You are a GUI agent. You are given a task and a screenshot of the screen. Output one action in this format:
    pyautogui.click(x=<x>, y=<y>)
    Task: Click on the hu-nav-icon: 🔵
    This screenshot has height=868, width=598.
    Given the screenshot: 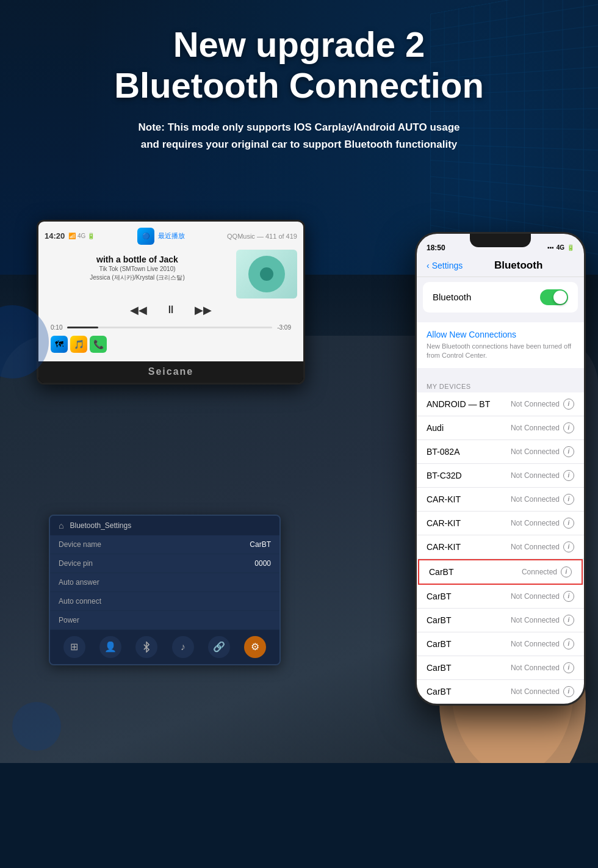 What is the action you would take?
    pyautogui.click(x=146, y=236)
    